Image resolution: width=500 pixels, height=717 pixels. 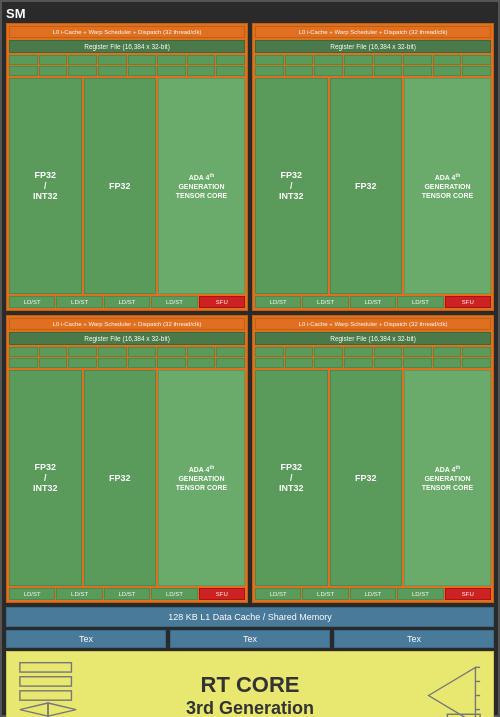 What do you see at coordinates (366, 478) in the screenshot?
I see `fp32-label-4: FP32` at bounding box center [366, 478].